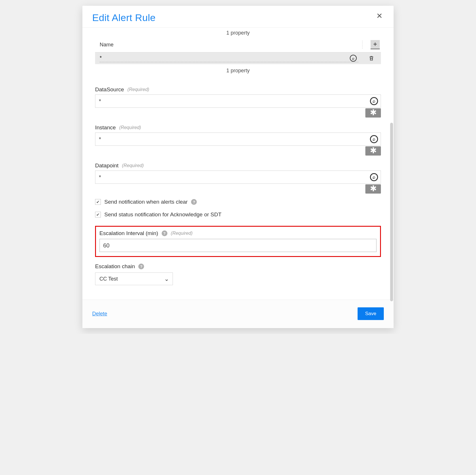  I want to click on instance-input, so click(238, 139).